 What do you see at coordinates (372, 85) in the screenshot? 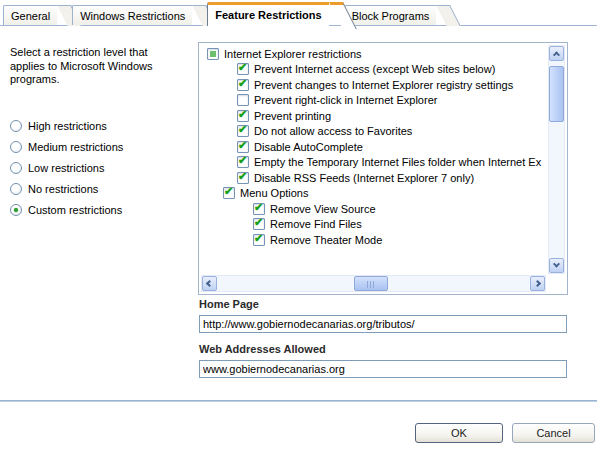
I see `tree-row-prevent-registry-changes: Prevent changes to Internet Explorer reg…` at bounding box center [372, 85].